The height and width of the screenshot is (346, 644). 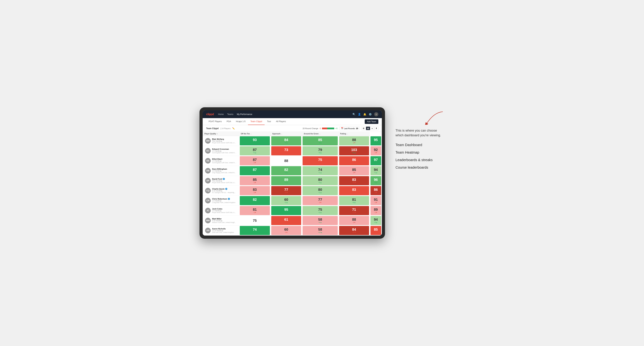 What do you see at coordinates (320, 211) in the screenshot?
I see `metric-box: 75 +2▲` at bounding box center [320, 211].